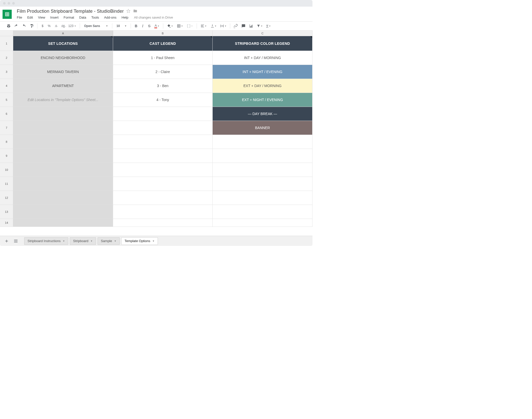 This screenshot has height=419, width=532. Describe the element at coordinates (63, 156) in the screenshot. I see `cell-A9` at that location.